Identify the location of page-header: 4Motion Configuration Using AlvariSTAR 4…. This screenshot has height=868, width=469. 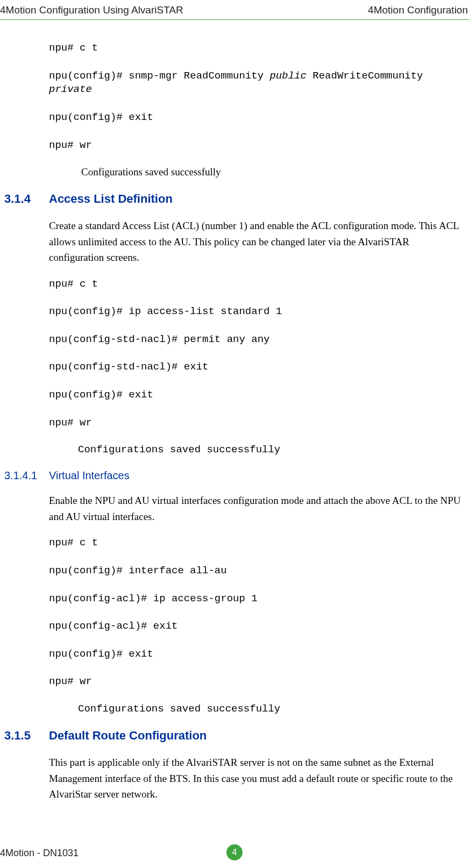
(234, 10).